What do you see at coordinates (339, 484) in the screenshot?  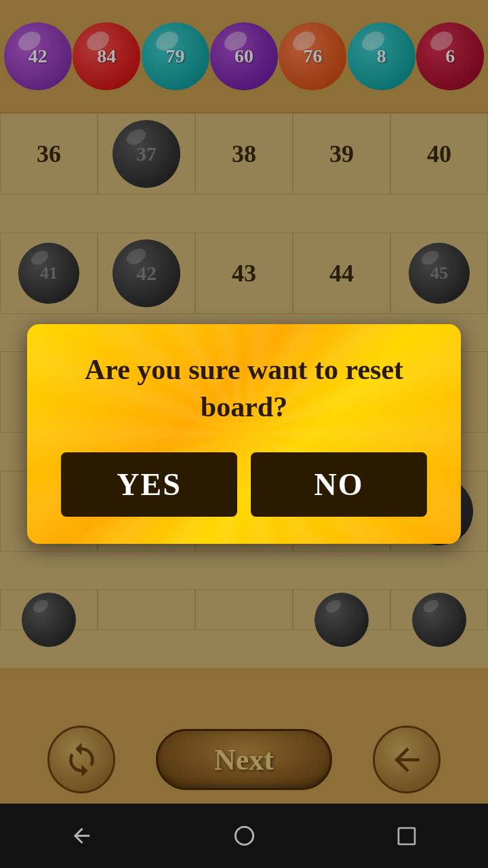 I see `no-button: NO` at bounding box center [339, 484].